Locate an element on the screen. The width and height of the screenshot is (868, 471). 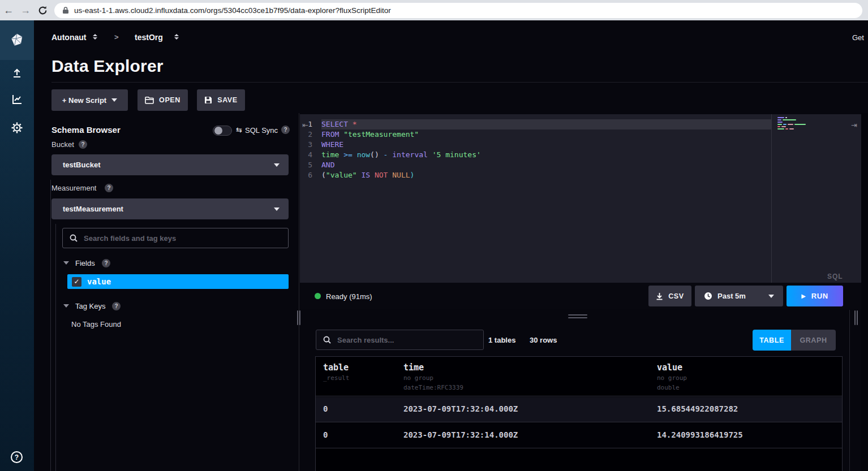
measurement-value: testMeasurement is located at coordinates (169, 209).